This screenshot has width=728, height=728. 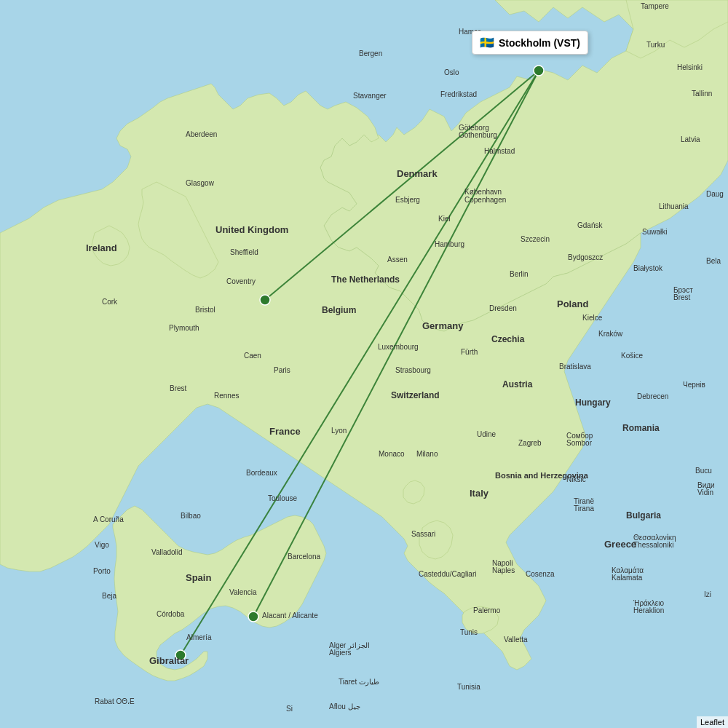 What do you see at coordinates (245, 252) in the screenshot?
I see `svg-text: Sheffield` at bounding box center [245, 252].